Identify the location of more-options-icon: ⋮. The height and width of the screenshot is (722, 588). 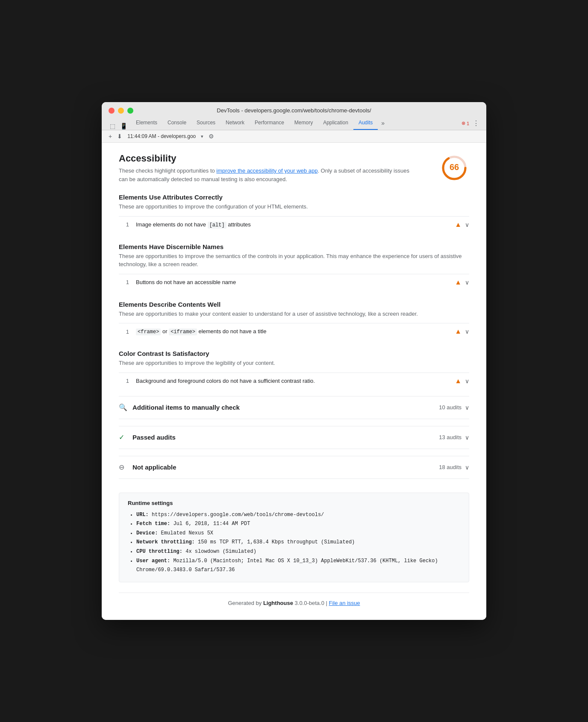
(476, 123).